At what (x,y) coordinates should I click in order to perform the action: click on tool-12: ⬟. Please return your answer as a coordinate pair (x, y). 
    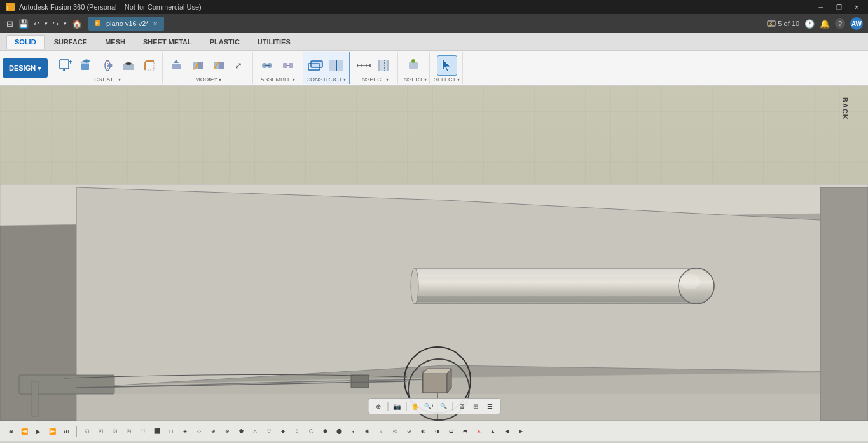
    Looking at the image, I should click on (241, 432).